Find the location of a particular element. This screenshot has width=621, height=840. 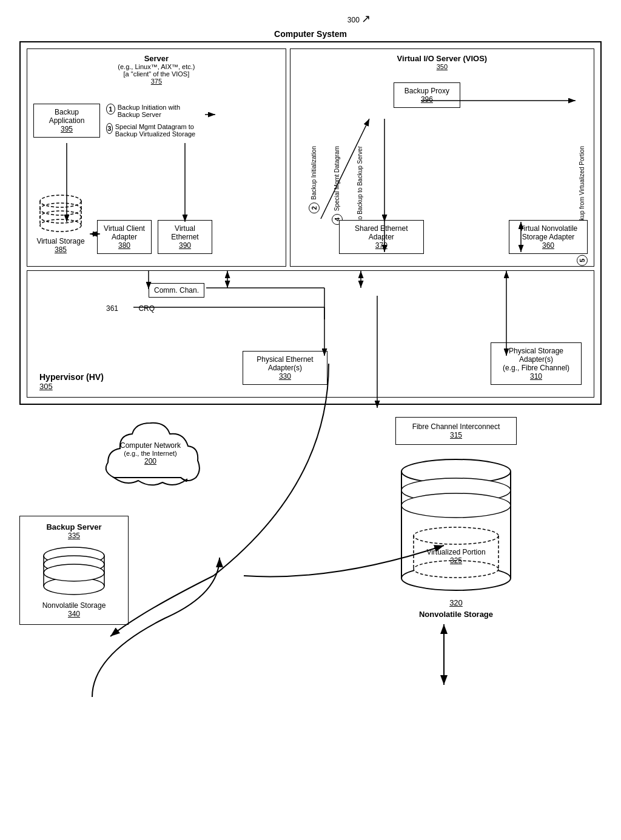

fibre-channel-ref: 315 is located at coordinates (456, 435).